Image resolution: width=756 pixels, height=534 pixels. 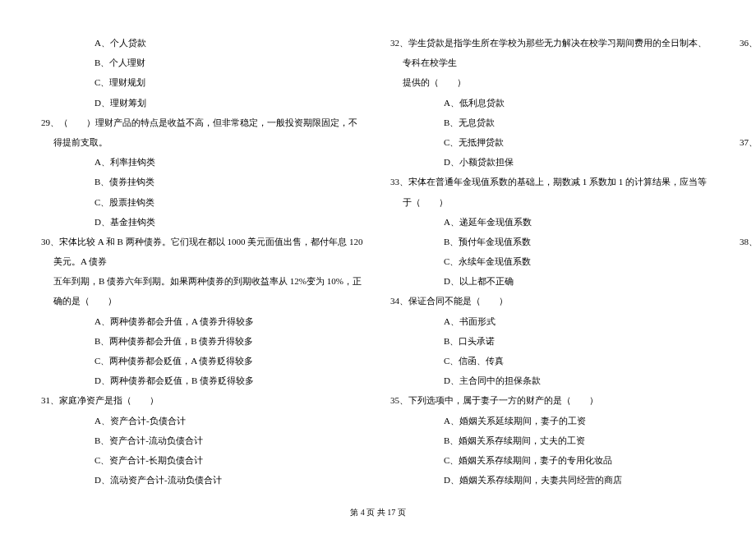 I want to click on q35-option-a: A、婚姻关系延续期间，妻子的工资, so click(x=552, y=421).